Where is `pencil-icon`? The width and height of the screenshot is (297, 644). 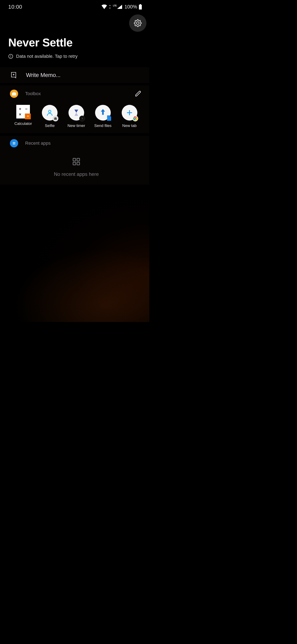 pencil-icon is located at coordinates (138, 94).